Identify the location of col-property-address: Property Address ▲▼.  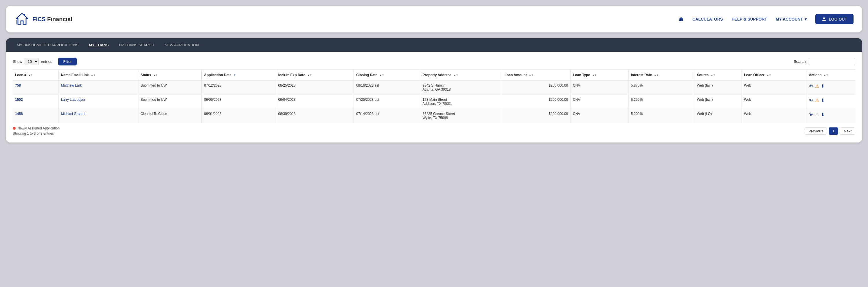
(461, 75).